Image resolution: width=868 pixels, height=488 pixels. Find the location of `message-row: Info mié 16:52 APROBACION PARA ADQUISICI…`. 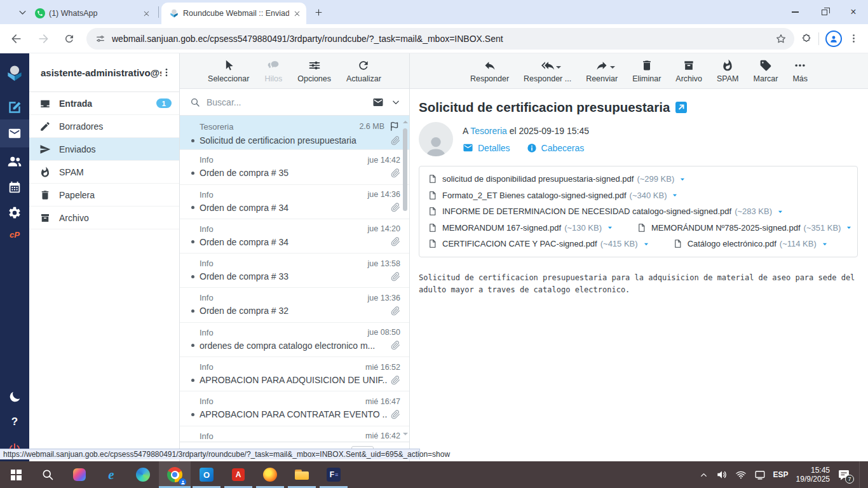

message-row: Info mié 16:52 APROBACION PARA ADQUISICI… is located at coordinates (295, 374).